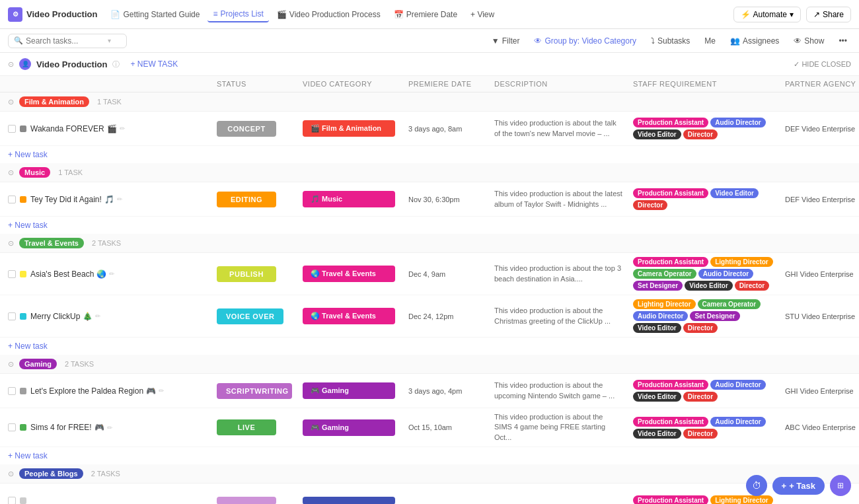 This screenshot has width=859, height=504. What do you see at coordinates (585, 41) in the screenshot?
I see `group-by-button: 👁 Group by: Video Category` at bounding box center [585, 41].